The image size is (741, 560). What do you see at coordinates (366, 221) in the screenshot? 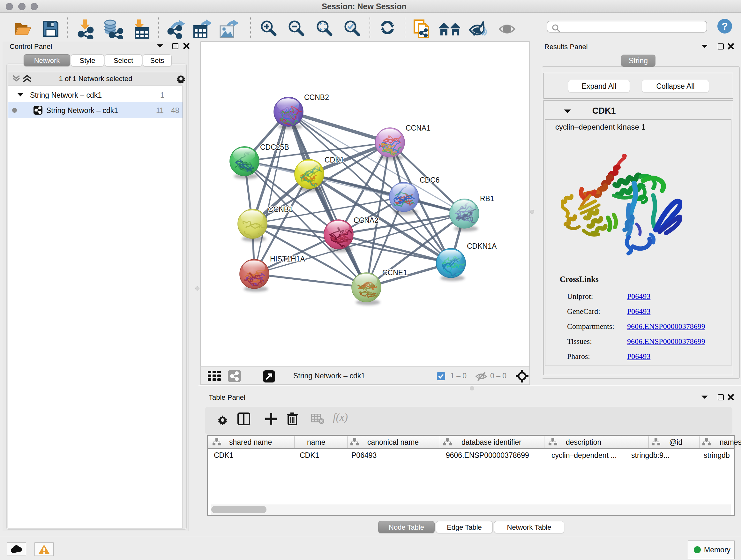
I see `svg-text: CCNA2` at bounding box center [366, 221].